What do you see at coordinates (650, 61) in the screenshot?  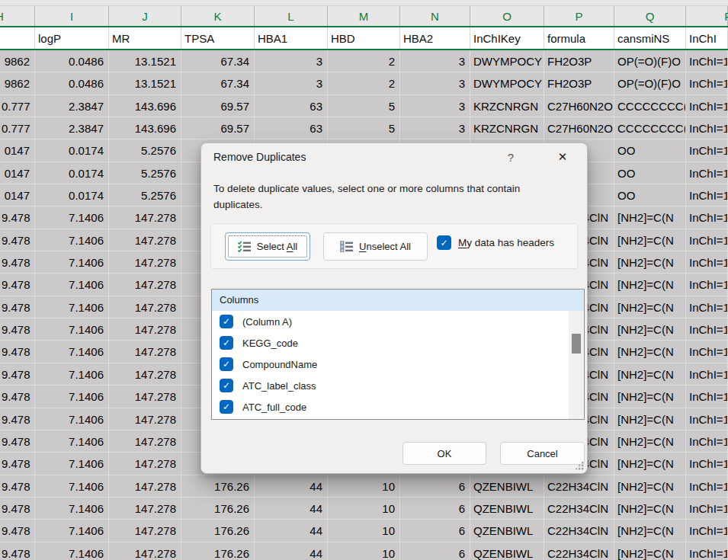 I see `cell: OP(=O)(F)O` at bounding box center [650, 61].